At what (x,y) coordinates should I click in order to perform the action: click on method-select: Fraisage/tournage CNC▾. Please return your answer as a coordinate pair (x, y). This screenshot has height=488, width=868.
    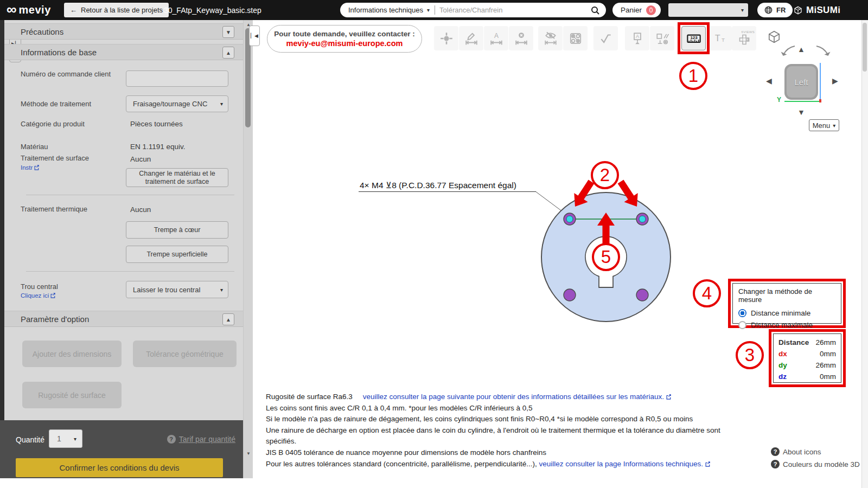
    Looking at the image, I should click on (177, 104).